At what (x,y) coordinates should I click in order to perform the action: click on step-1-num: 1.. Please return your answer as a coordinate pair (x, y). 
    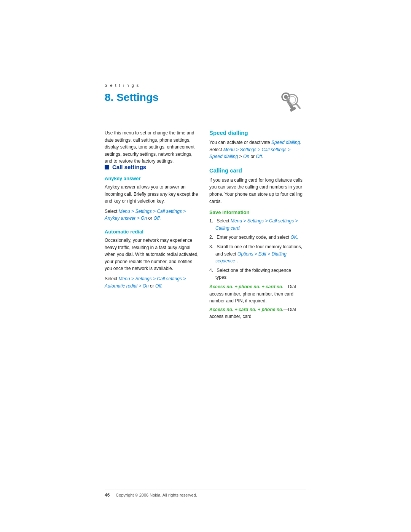
    Looking at the image, I should click on (212, 221).